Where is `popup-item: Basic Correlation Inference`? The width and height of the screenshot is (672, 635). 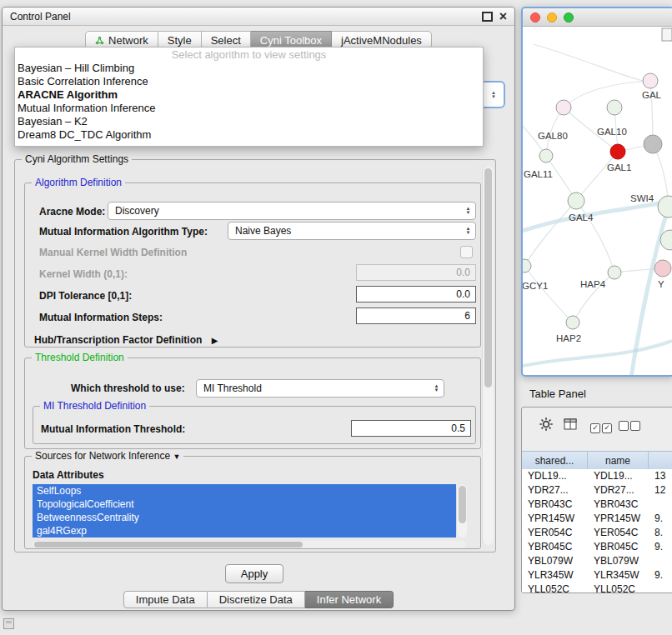
popup-item: Basic Correlation Inference is located at coordinates (248, 82).